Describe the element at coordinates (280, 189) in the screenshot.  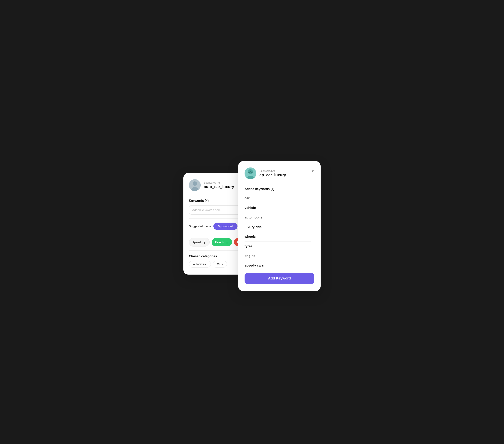
I see `front-keywords-title: Added keywords (7)` at that location.